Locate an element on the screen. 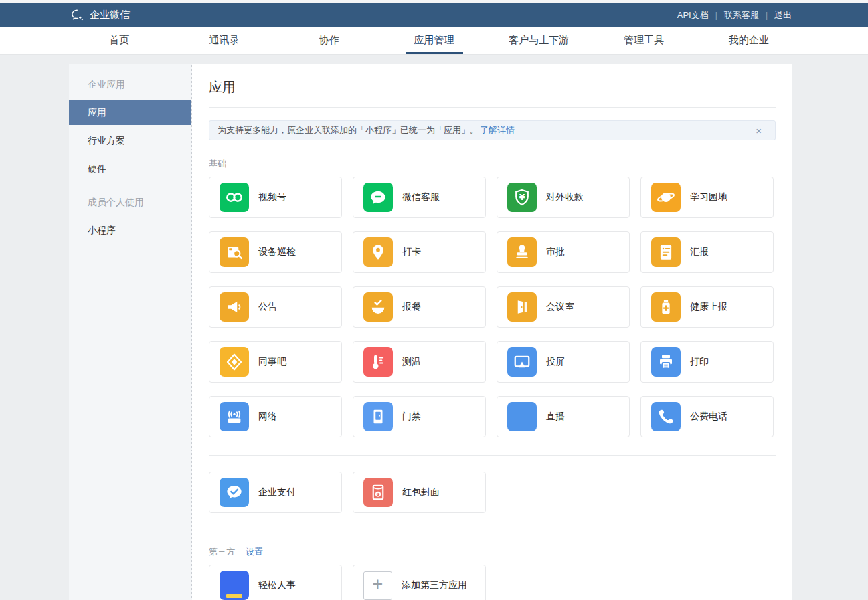  app-card-door-access: 门禁 is located at coordinates (419, 417).